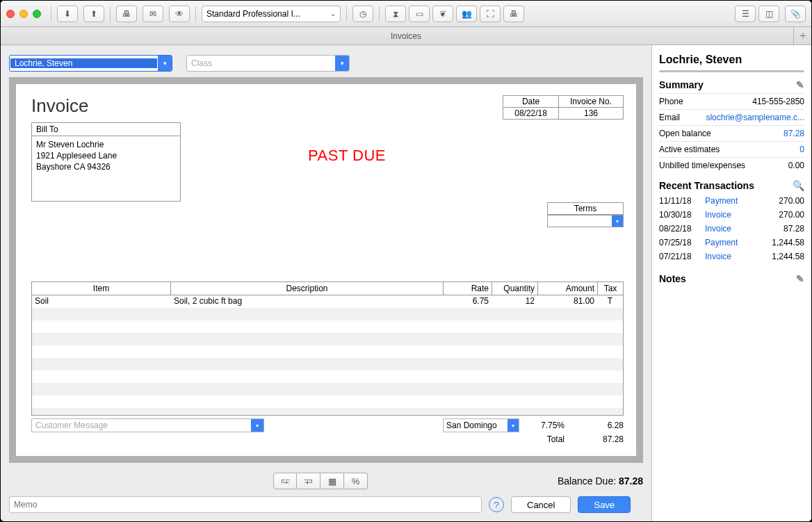  What do you see at coordinates (530, 107) in the screenshot?
I see `date-field: Date 08/22/18` at bounding box center [530, 107].